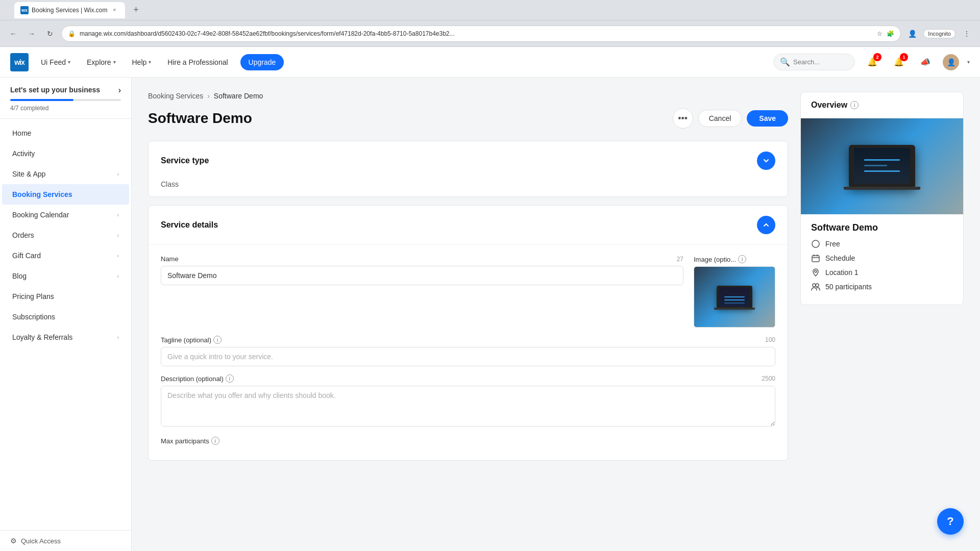  I want to click on nav-item-hire: Hire a Professional, so click(198, 62).